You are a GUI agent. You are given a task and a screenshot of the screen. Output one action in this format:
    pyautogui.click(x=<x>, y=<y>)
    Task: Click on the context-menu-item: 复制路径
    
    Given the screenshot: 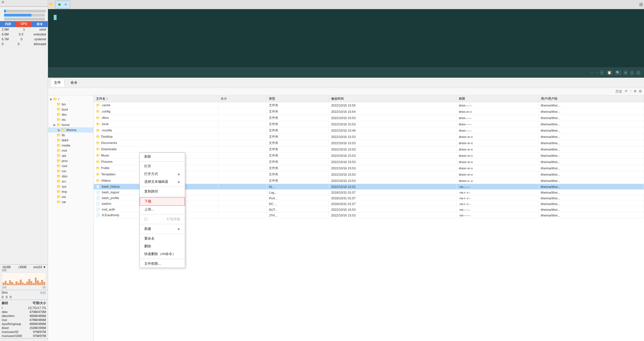 What is the action you would take?
    pyautogui.click(x=162, y=191)
    